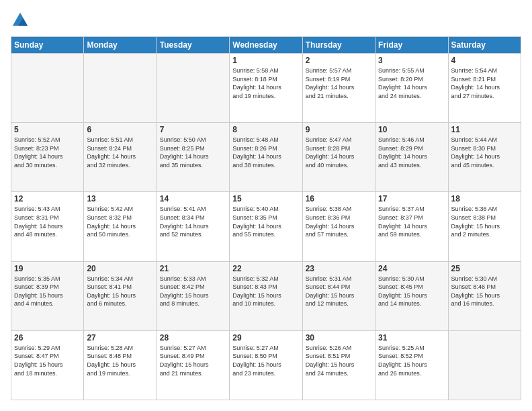 The height and width of the screenshot is (411, 532). What do you see at coordinates (484, 157) in the screenshot?
I see `calendar-cell: 11Sunrise: 5:44 AM Sunset: 8:30 PM Dayli…` at bounding box center [484, 157].